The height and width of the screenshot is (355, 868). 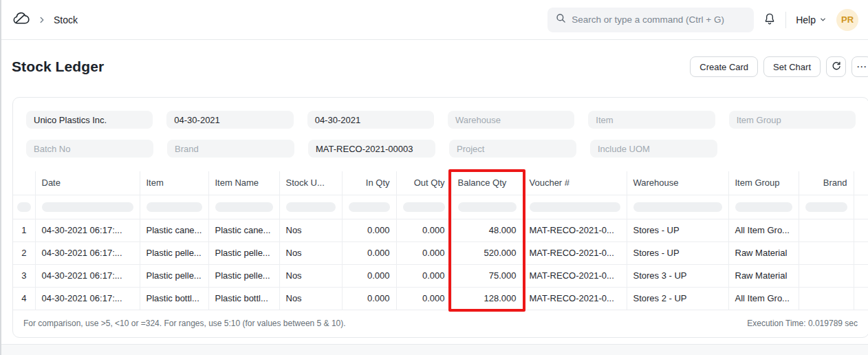 I want to click on cell-balance-qty: 75.000, so click(x=487, y=275).